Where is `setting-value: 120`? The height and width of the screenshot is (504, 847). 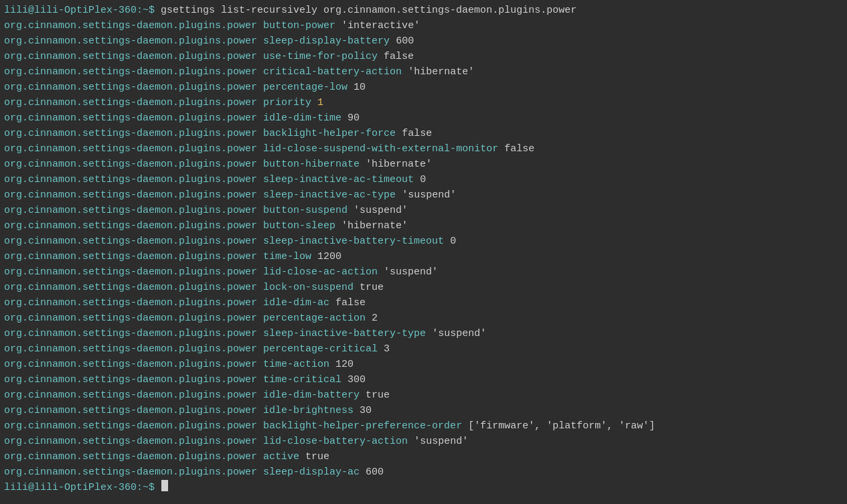 setting-value: 120 is located at coordinates (344, 364).